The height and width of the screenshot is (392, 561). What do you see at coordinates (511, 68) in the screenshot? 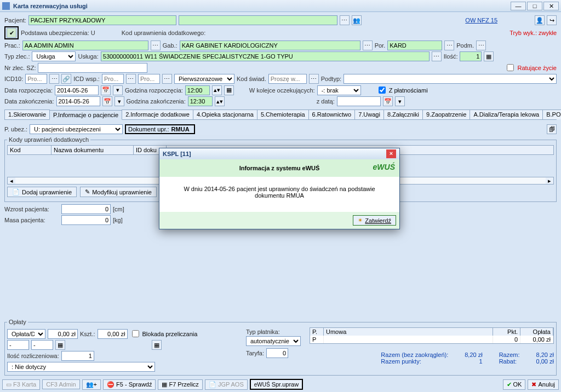
I see `ratujace-input` at bounding box center [511, 68].